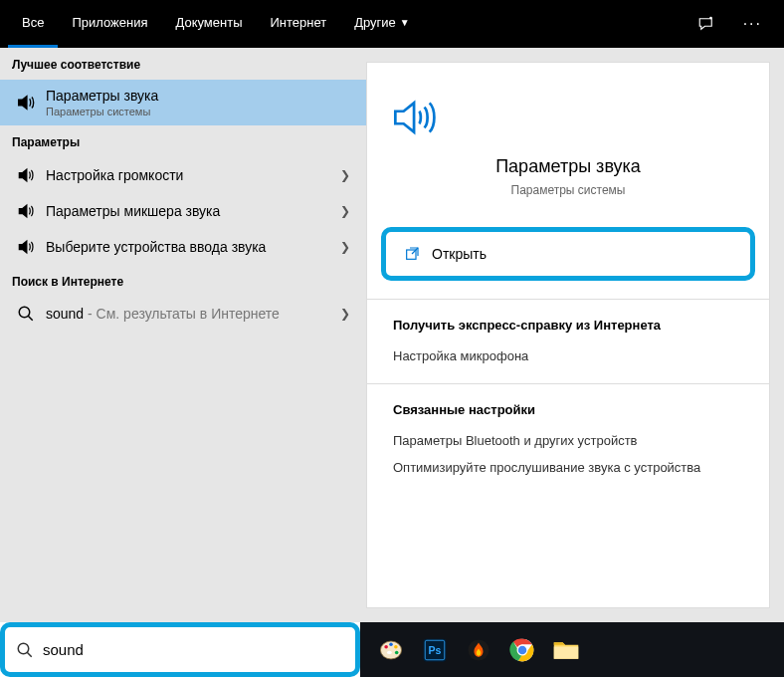  Describe the element at coordinates (568, 410) in the screenshot. I see `related-header: Связанные настройки` at that location.